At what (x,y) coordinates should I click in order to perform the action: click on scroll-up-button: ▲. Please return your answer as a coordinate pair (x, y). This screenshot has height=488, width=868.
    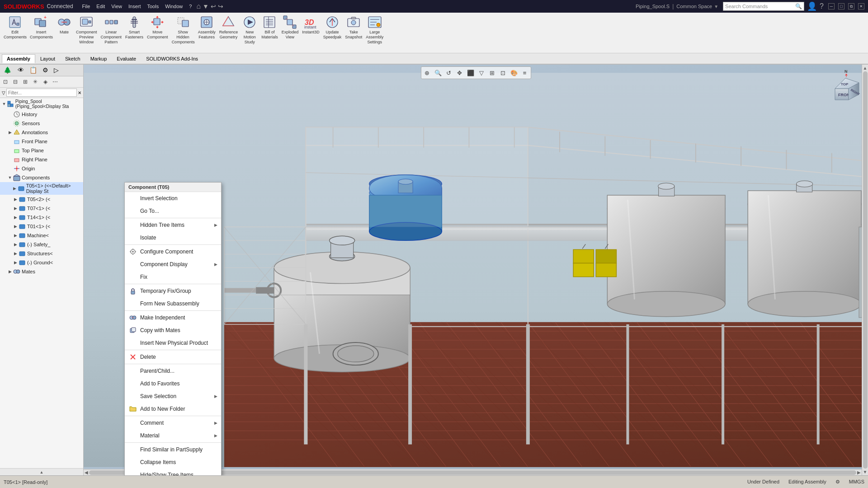
    Looking at the image, I should click on (865, 68).